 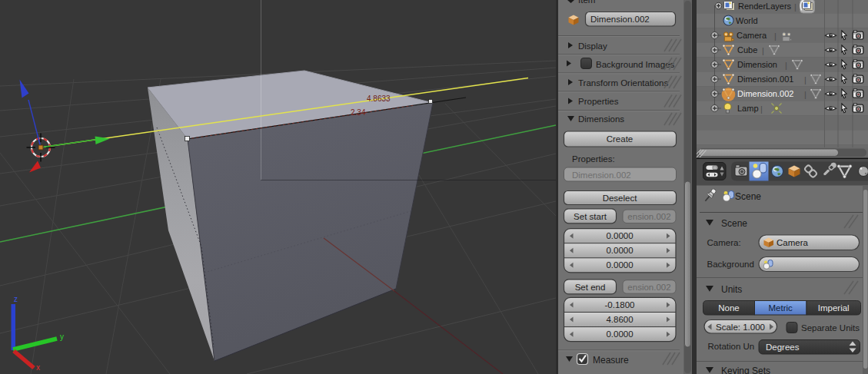 What do you see at coordinates (765, 6) in the screenshot?
I see `svg-text: RenderLayers` at bounding box center [765, 6].